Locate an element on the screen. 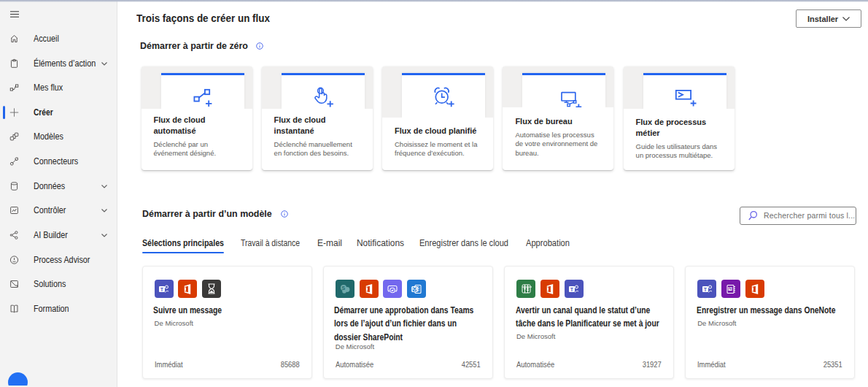  svg-text: N is located at coordinates (730, 289).